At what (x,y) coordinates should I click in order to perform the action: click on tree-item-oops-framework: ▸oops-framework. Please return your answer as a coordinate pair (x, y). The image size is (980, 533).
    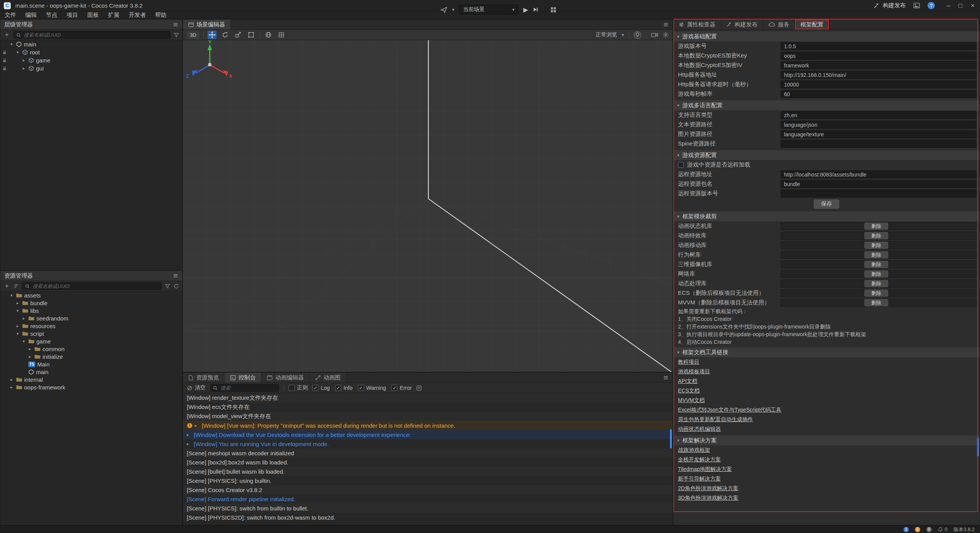
    Looking at the image, I should click on (91, 387).